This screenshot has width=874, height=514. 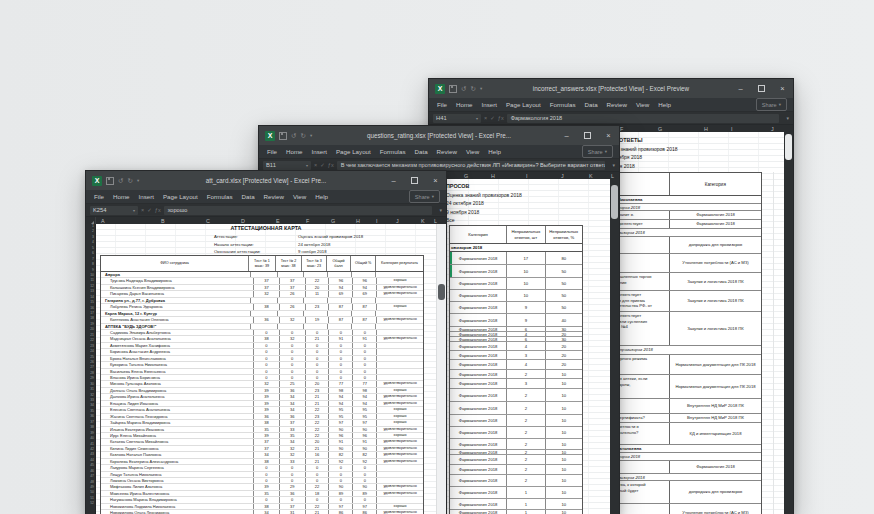 What do you see at coordinates (478, 234) in the screenshot?
I see `category-column-header: Категория` at bounding box center [478, 234].